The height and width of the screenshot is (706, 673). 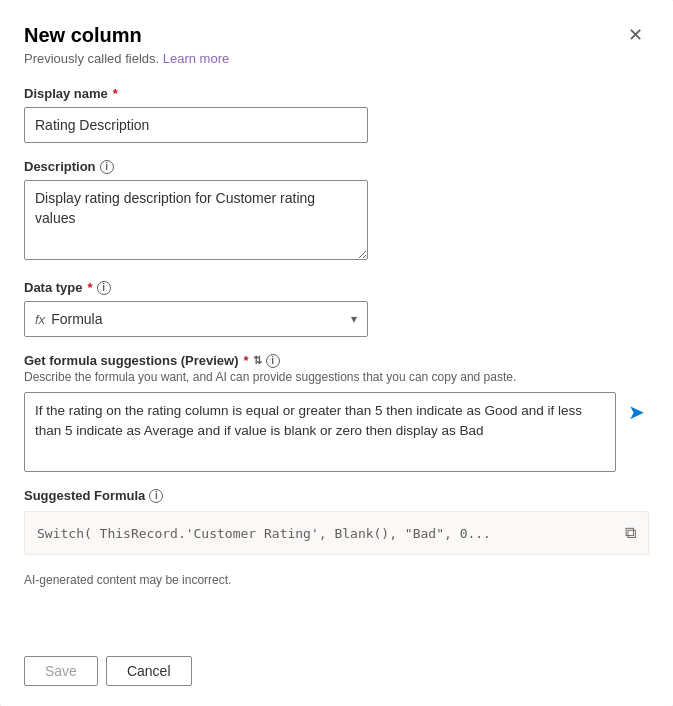 What do you see at coordinates (336, 667) in the screenshot?
I see `dialog-footer: Save Cancel` at bounding box center [336, 667].